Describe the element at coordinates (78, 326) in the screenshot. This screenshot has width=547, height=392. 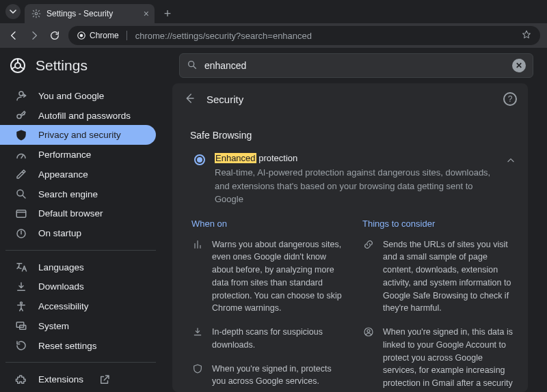
I see `sidebar-item-system: System` at that location.